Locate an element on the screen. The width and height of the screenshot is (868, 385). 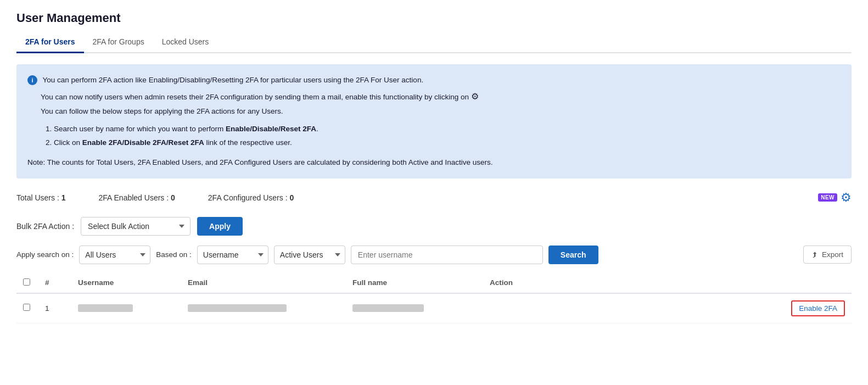
stats-actions: NEW ⚙ is located at coordinates (835, 198).